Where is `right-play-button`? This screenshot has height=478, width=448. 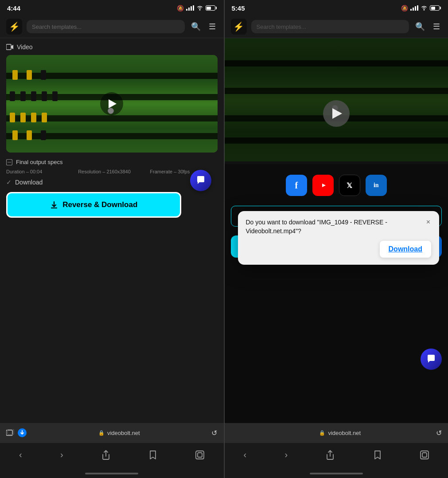
right-play-button is located at coordinates (336, 114).